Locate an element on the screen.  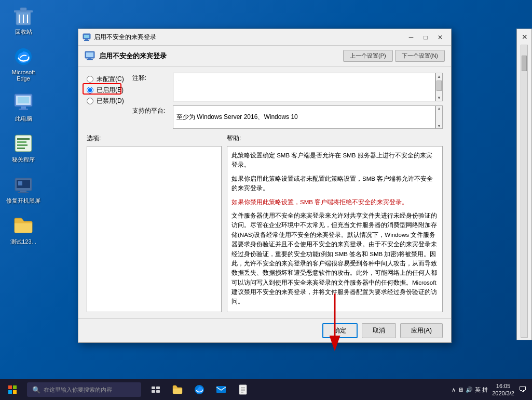
test-folder-label: 测试123. . is located at coordinates (23, 242).